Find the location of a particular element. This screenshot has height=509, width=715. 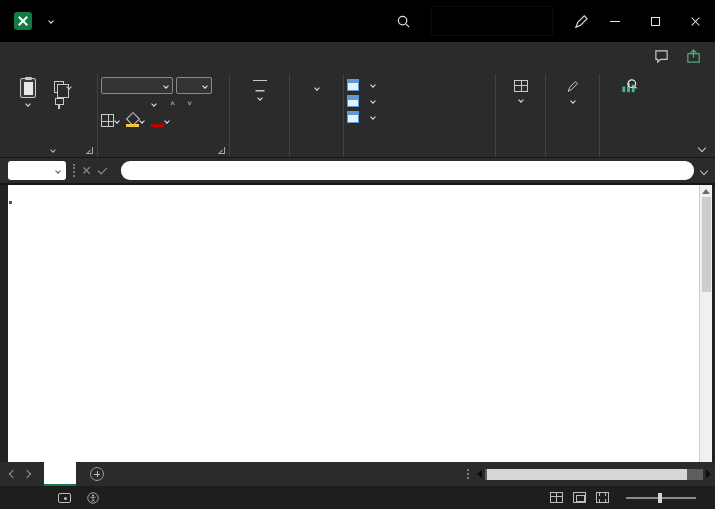

copy-button is located at coordinates (62, 87).